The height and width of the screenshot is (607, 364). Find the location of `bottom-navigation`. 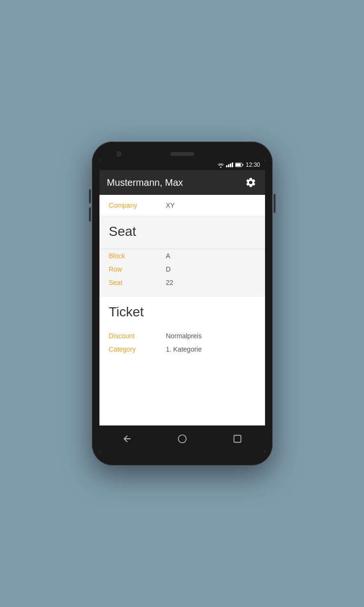

bottom-navigation is located at coordinates (182, 439).